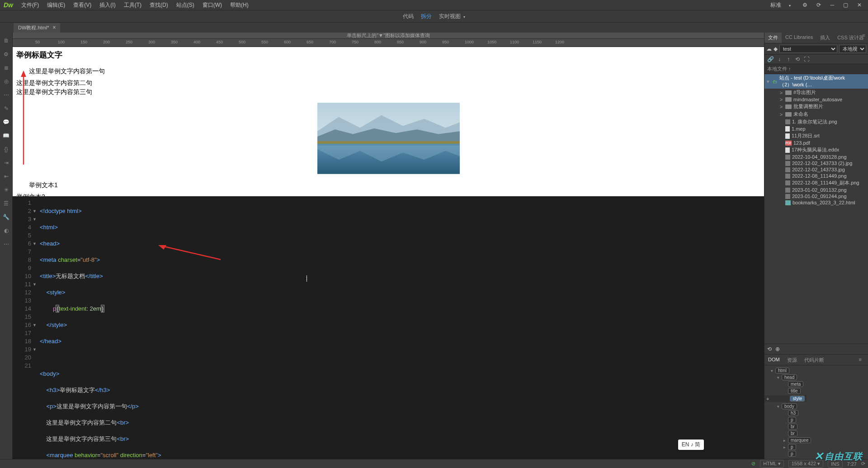 Image resolution: width=868 pixels, height=468 pixels. I want to click on line-number: 19▼, so click(24, 350).